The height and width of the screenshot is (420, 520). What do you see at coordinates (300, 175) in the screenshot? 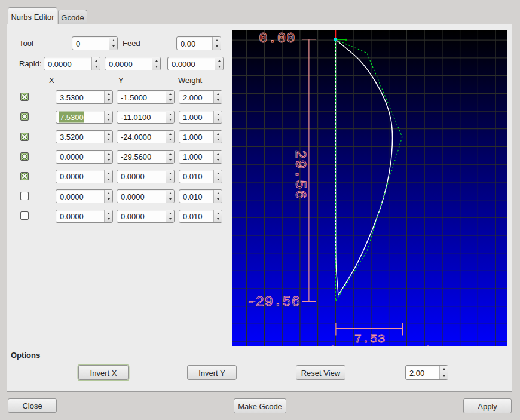
I see `svg-text: 29.56` at bounding box center [300, 175].